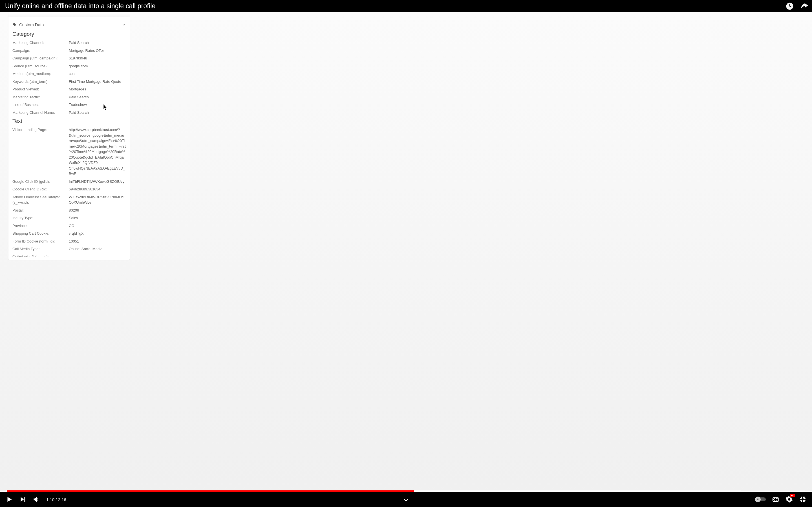 The height and width of the screenshot is (507, 812). I want to click on kv-label: Optimizely ID (opt_id):, so click(41, 256).